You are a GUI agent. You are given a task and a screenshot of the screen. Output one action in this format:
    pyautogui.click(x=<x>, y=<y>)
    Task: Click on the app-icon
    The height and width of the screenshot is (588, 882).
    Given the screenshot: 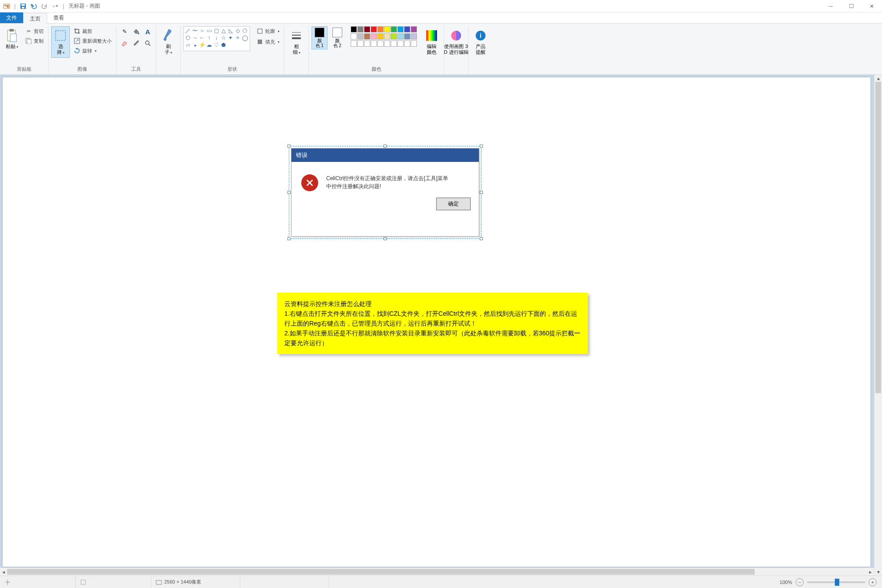 What is the action you would take?
    pyautogui.click(x=7, y=6)
    